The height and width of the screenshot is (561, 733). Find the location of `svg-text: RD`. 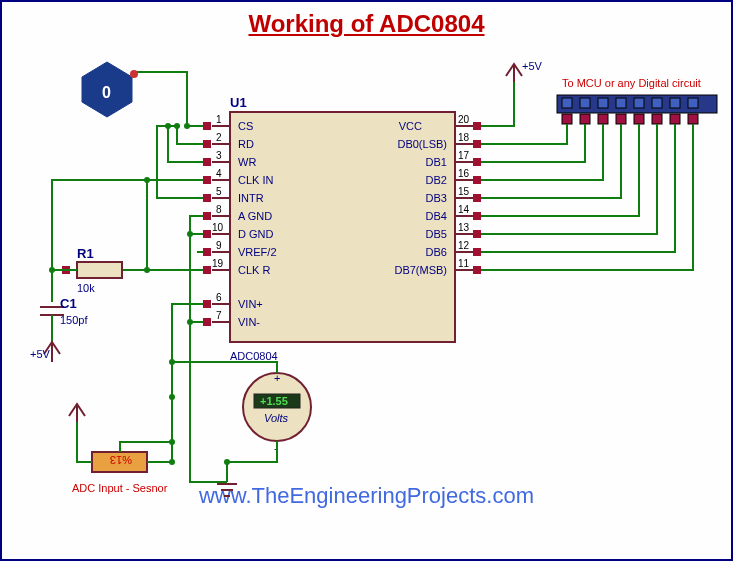

svg-text: RD is located at coordinates (246, 144).